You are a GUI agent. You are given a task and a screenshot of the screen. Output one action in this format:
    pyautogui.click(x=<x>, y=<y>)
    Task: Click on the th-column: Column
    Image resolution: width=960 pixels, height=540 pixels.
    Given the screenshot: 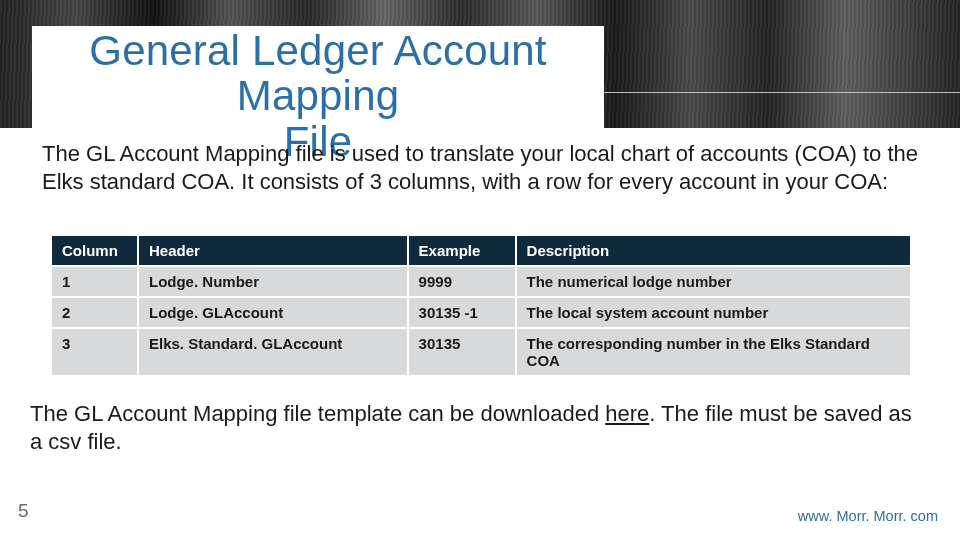 What is the action you would take?
    pyautogui.click(x=95, y=251)
    